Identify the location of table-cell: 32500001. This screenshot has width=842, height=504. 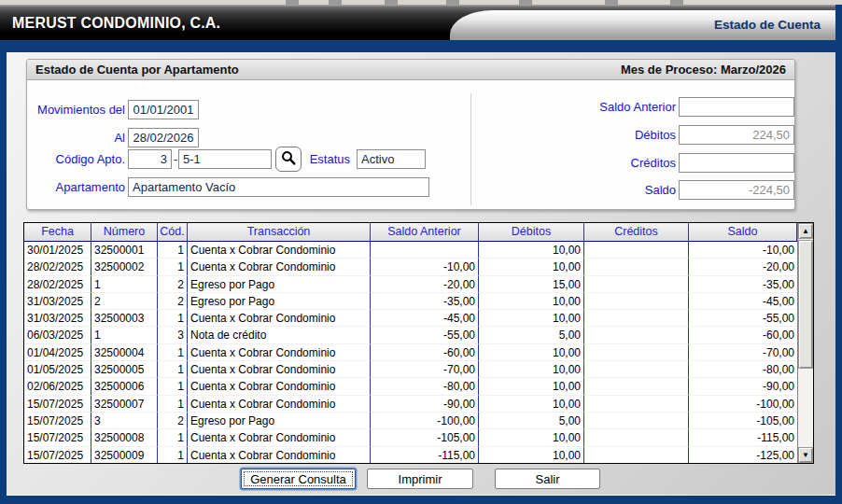
(125, 250).